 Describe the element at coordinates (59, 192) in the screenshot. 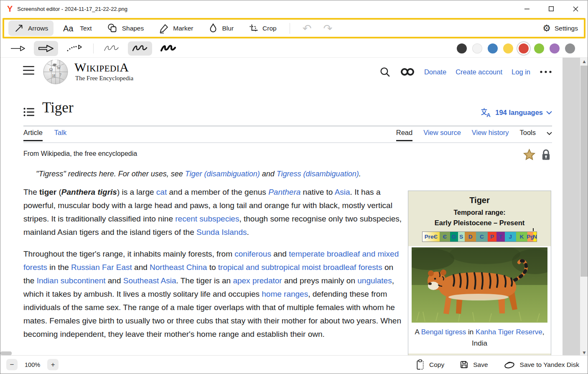

I see `text-segment: (` at that location.